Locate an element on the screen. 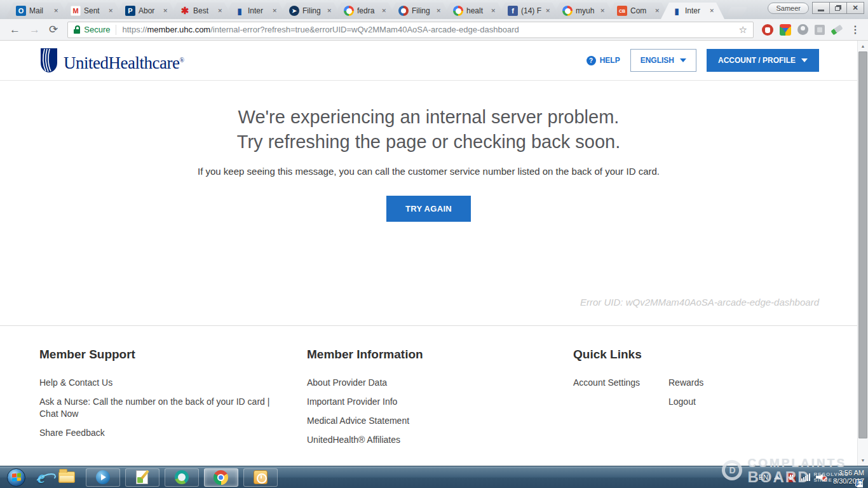  tray-plug-icon is located at coordinates (790, 478).